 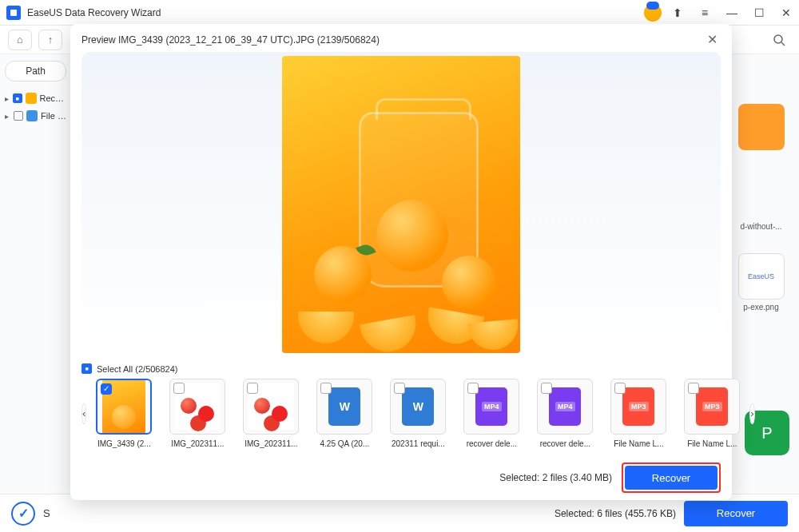 I want to click on upload-icon: ⬆, so click(x=678, y=13).